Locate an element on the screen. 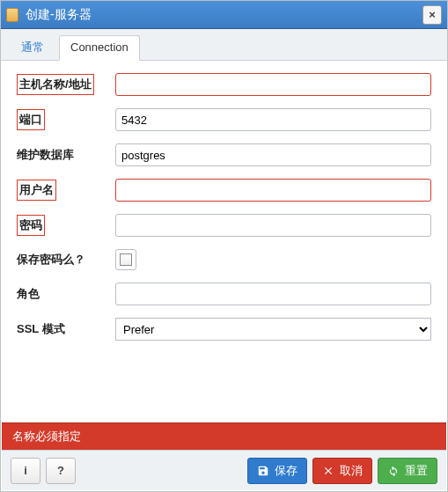 The width and height of the screenshot is (448, 492). password-input is located at coordinates (273, 225).